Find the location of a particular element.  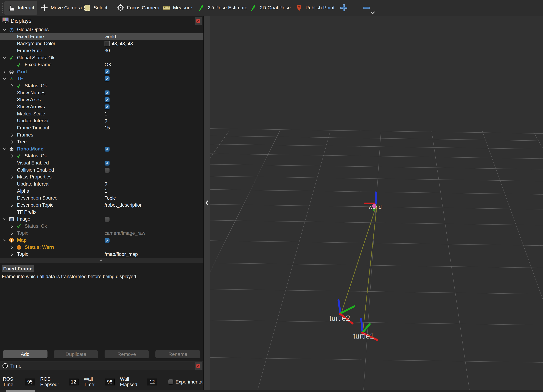

tree-row-frame-timeout: Frame Timeout15 is located at coordinates (102, 128).